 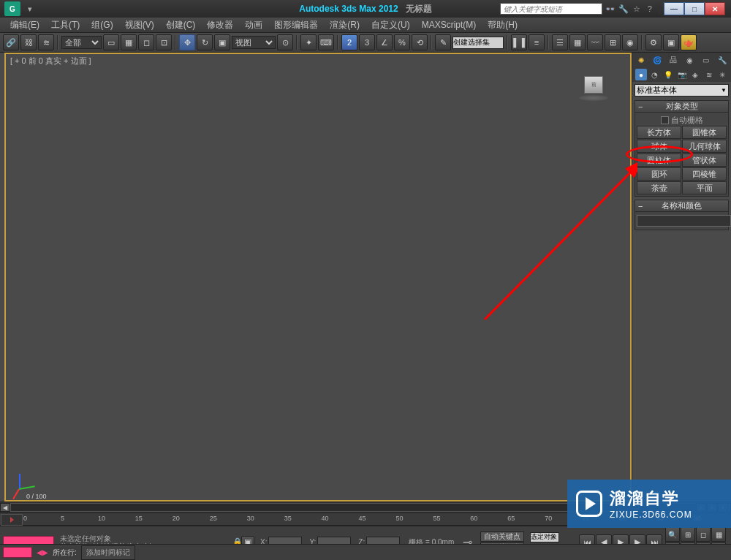 I want to click on row-label-icon: ◀▶, so click(x=42, y=553).